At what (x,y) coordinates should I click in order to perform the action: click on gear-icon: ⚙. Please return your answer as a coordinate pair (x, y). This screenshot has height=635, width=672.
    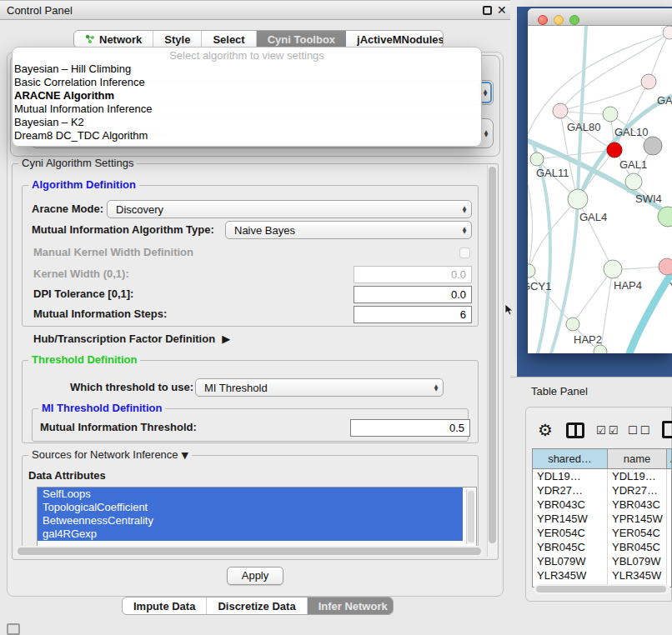
    Looking at the image, I should click on (545, 430).